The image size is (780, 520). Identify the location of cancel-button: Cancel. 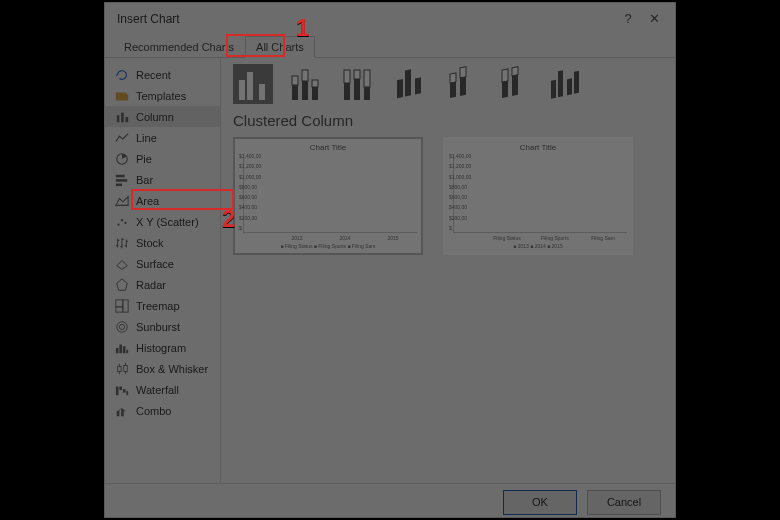
(624, 502).